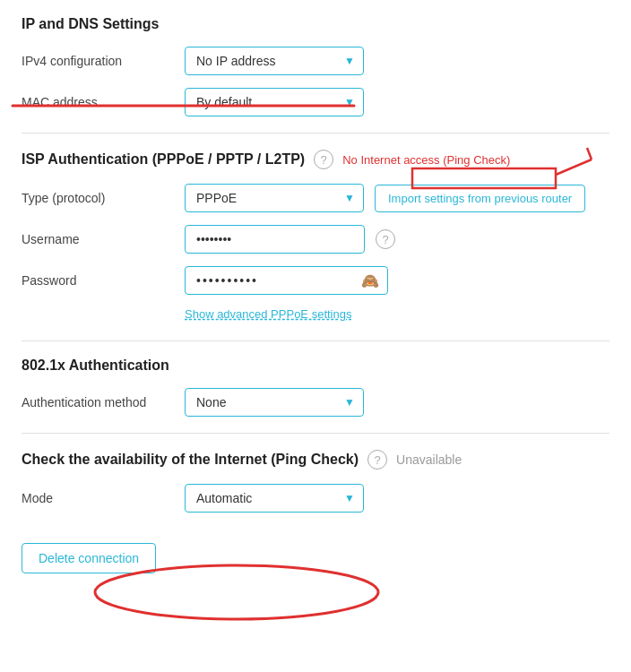 The image size is (631, 672). Describe the element at coordinates (89, 558) in the screenshot. I see `delete-connection-button: Delete connection` at that location.